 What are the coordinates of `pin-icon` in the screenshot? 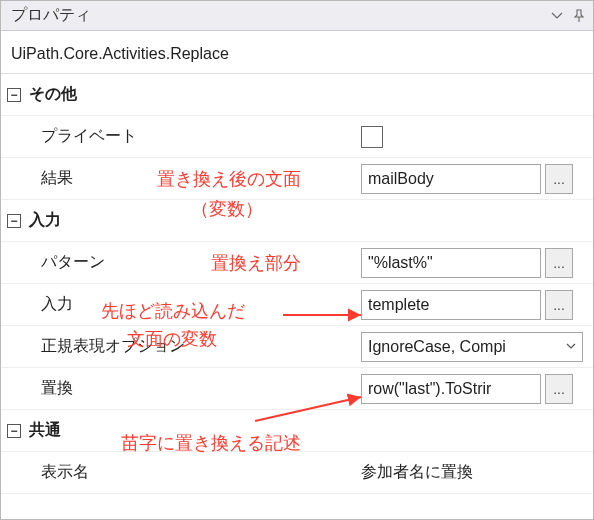 It's located at (579, 16).